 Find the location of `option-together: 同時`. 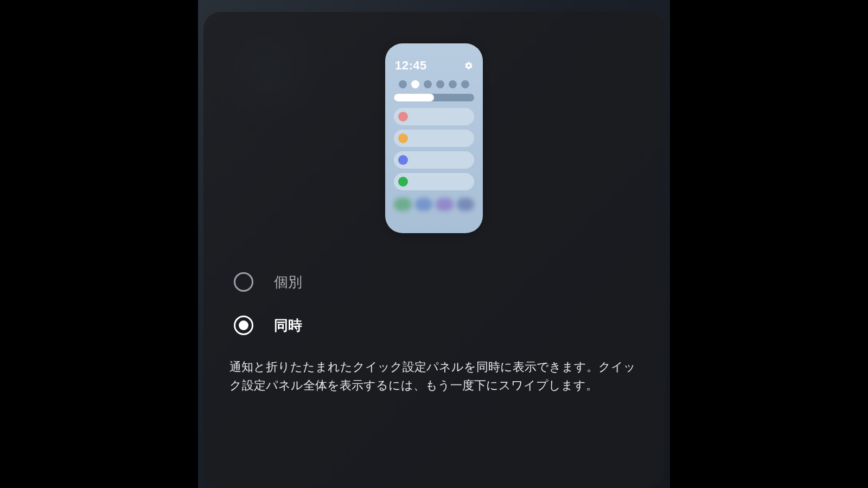

option-together: 同時 is located at coordinates (434, 325).